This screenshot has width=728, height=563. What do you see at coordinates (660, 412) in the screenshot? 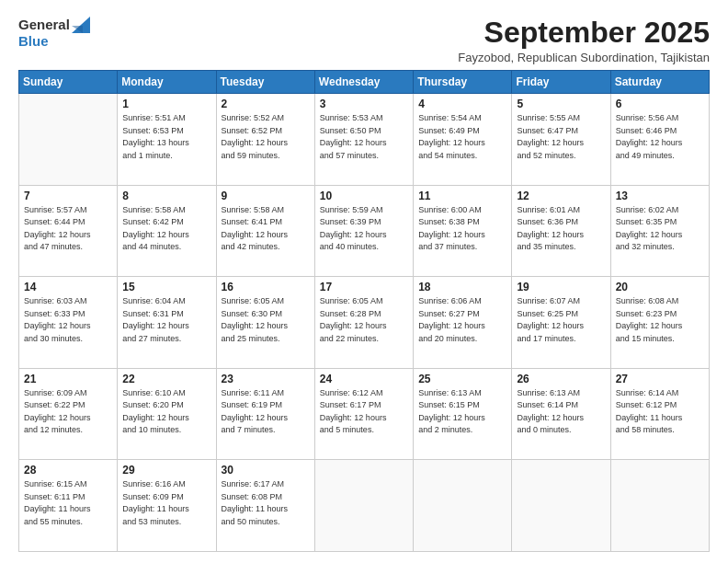
I see `day-info: Sunrise: 6:14 AM Sunset: 6:12 PM Dayligh…` at bounding box center [660, 412].